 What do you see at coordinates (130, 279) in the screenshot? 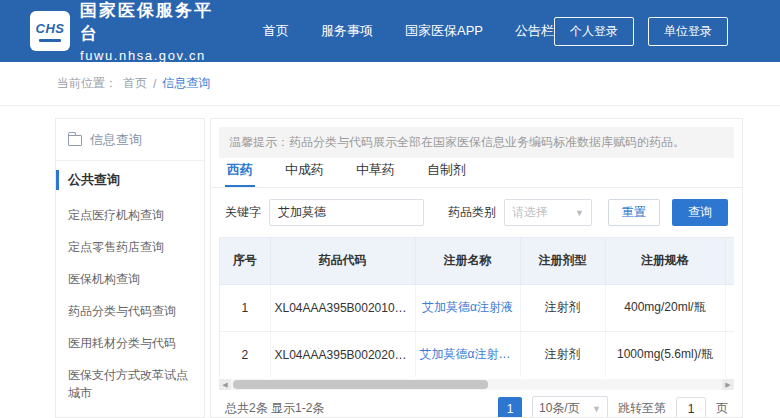
I see `sidebar-item-insurance-orgs: 医保机构查询` at bounding box center [130, 279].